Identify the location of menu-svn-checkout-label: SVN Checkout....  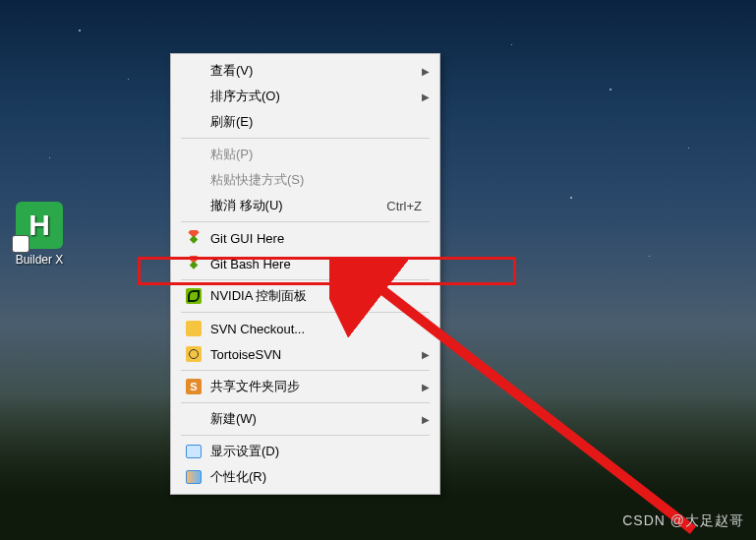
(317, 329).